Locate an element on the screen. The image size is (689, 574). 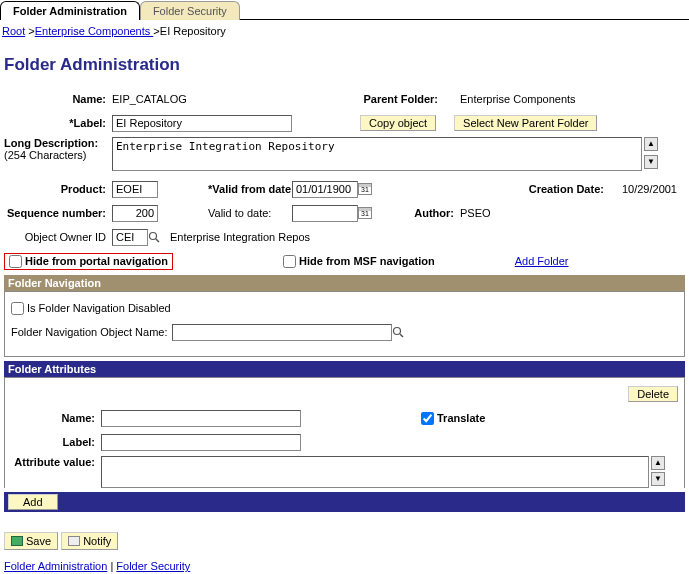
input-attr-label is located at coordinates (201, 442).